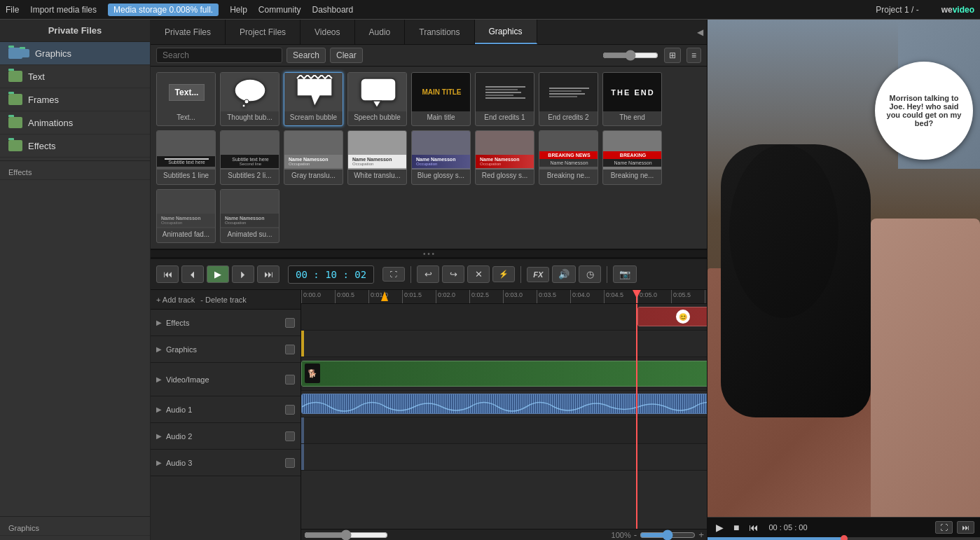 Image resolution: width=980 pixels, height=540 pixels. What do you see at coordinates (441, 99) in the screenshot?
I see `graphic-item-maintitle: MAIN TITLE Main title` at bounding box center [441, 99].